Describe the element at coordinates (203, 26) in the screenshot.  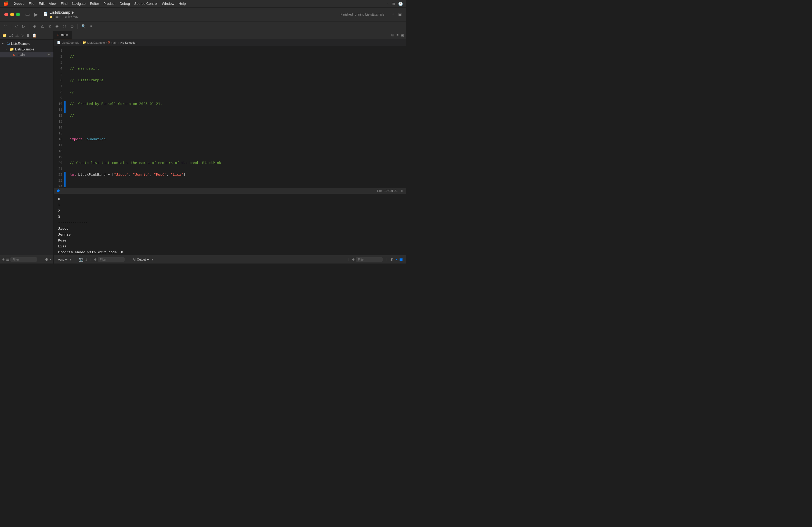
I see `toolbar: ⬚ ◁ ▷ ⊕ ⚠ ⧖ ◉ ⬡ ⬡ 🔍 ≡` at that location.